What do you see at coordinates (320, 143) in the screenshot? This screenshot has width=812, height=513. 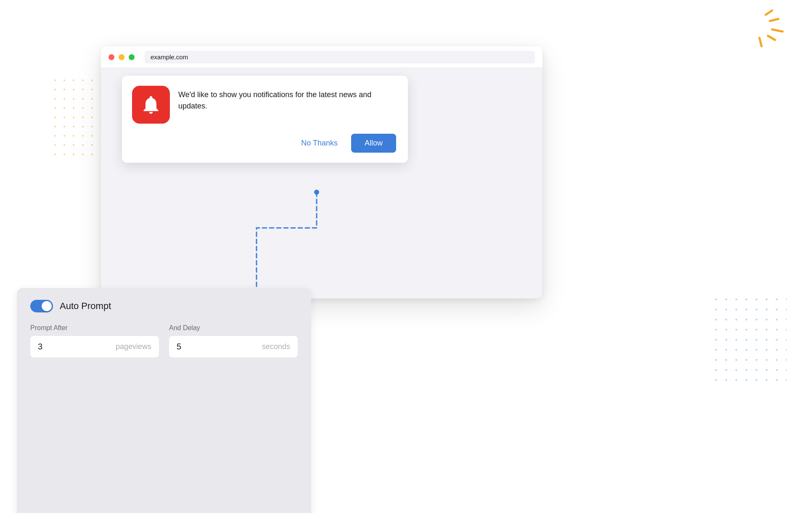 I see `no-thanks-button: No Thanks` at bounding box center [320, 143].